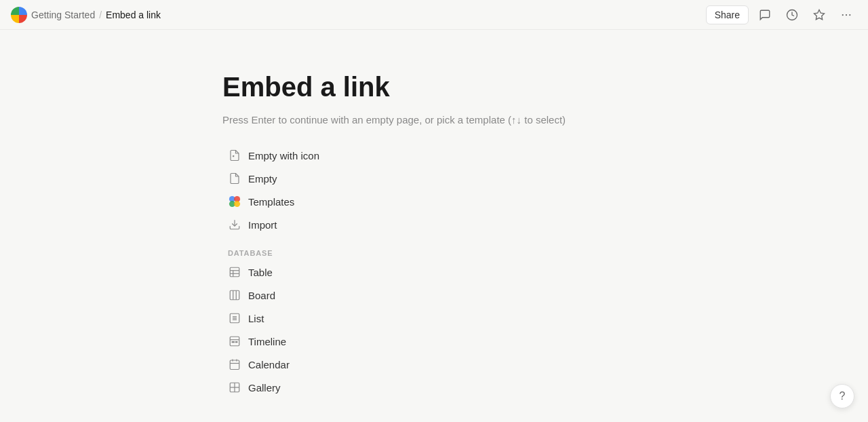 Image resolution: width=868 pixels, height=422 pixels. Describe the element at coordinates (727, 15) in the screenshot. I see `share-button: Share` at that location.